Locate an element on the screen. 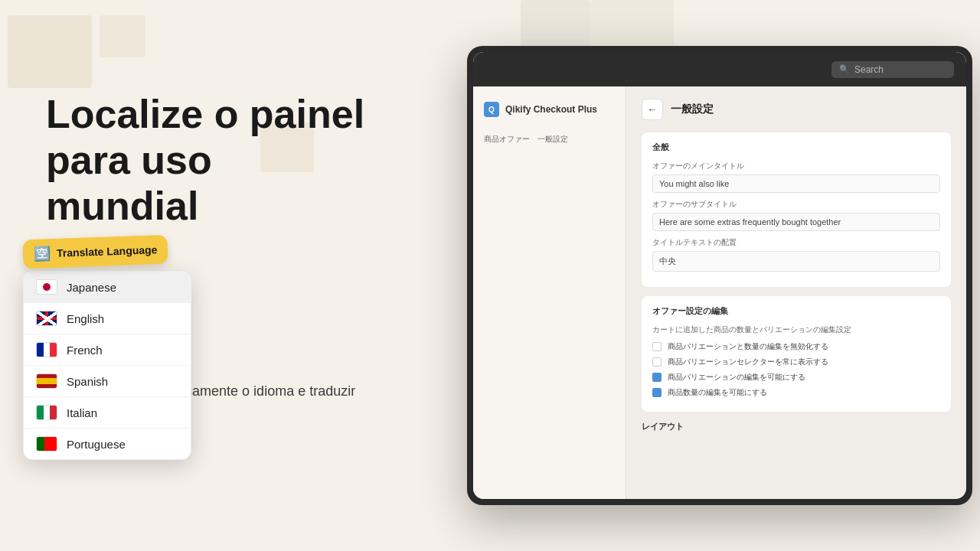  general-section: 全般 オファーのメインタイトル You might also like オファー… is located at coordinates (796, 210).